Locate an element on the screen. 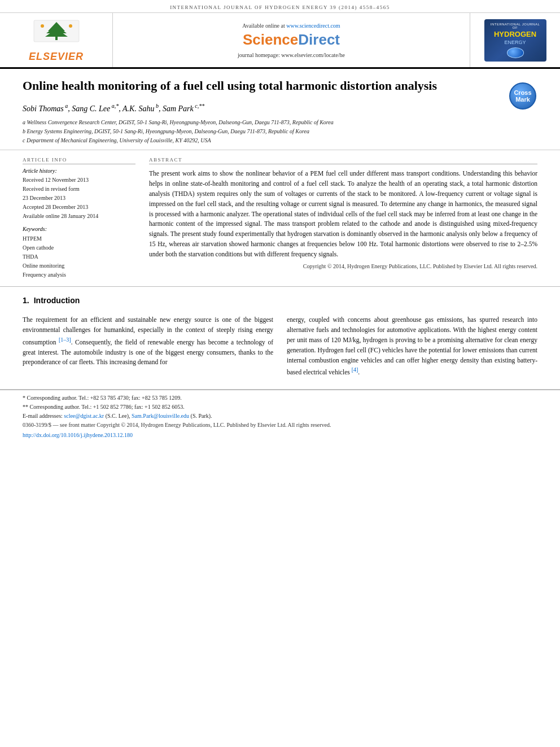  affiliation-b: b Energy Systems Engineering, DGIST, 50-… is located at coordinates (261, 132).